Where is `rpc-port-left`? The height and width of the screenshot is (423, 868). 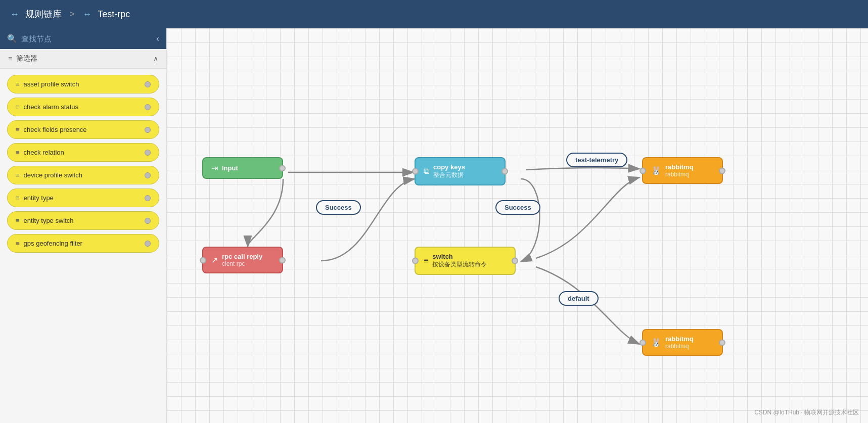 rpc-port-left is located at coordinates (203, 260).